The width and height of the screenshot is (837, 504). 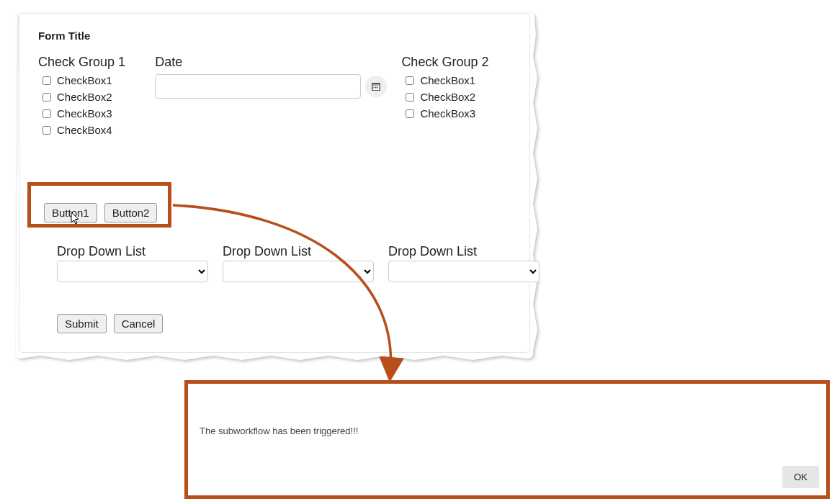 I want to click on check-group-1: Check Group 1 CheckBox1 CheckBox2 CheckB…, so click(x=89, y=95).